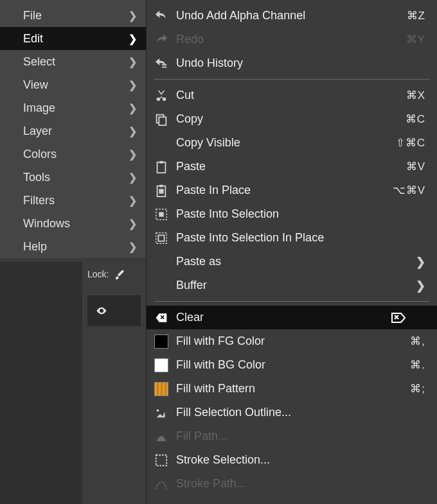 The width and height of the screenshot is (437, 504). I want to click on menu-tools: Tools ❯, so click(73, 177).